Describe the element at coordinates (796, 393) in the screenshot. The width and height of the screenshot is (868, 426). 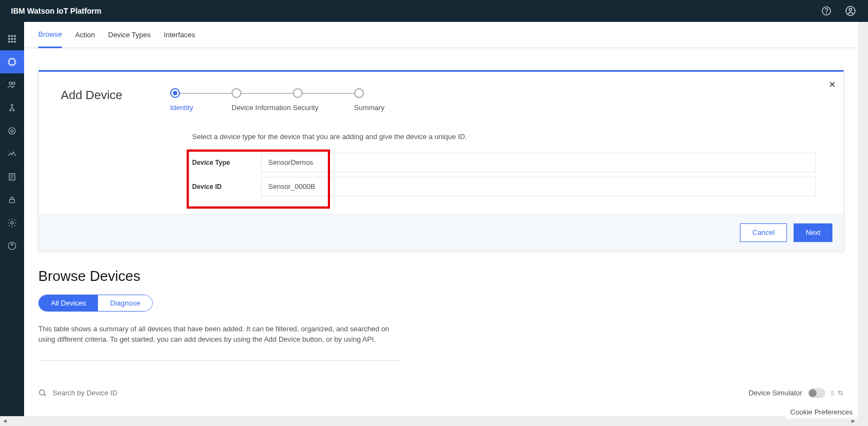
I see `simulator-wrap: Device Simulator ▯ ⇆` at that location.